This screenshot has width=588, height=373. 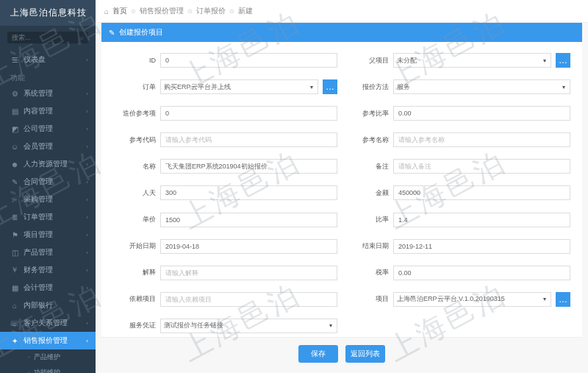 What do you see at coordinates (482, 193) in the screenshot?
I see `amount-input` at bounding box center [482, 193].